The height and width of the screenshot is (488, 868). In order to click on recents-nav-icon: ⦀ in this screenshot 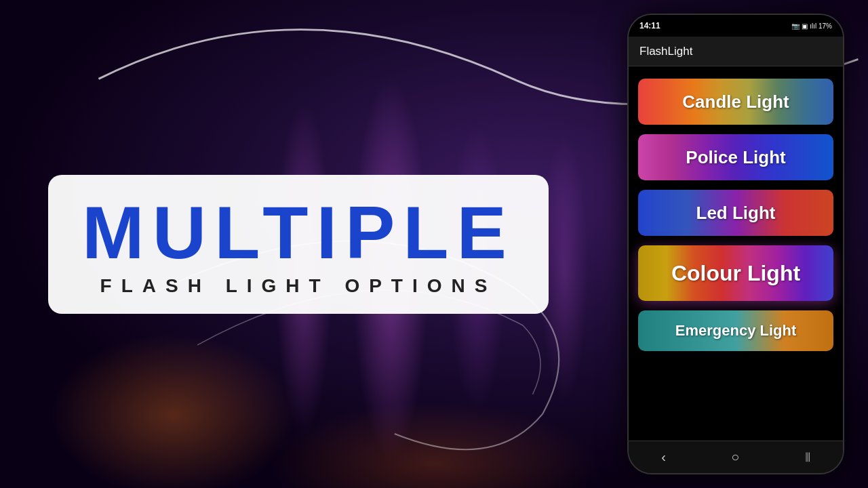, I will do `click(808, 457)`.